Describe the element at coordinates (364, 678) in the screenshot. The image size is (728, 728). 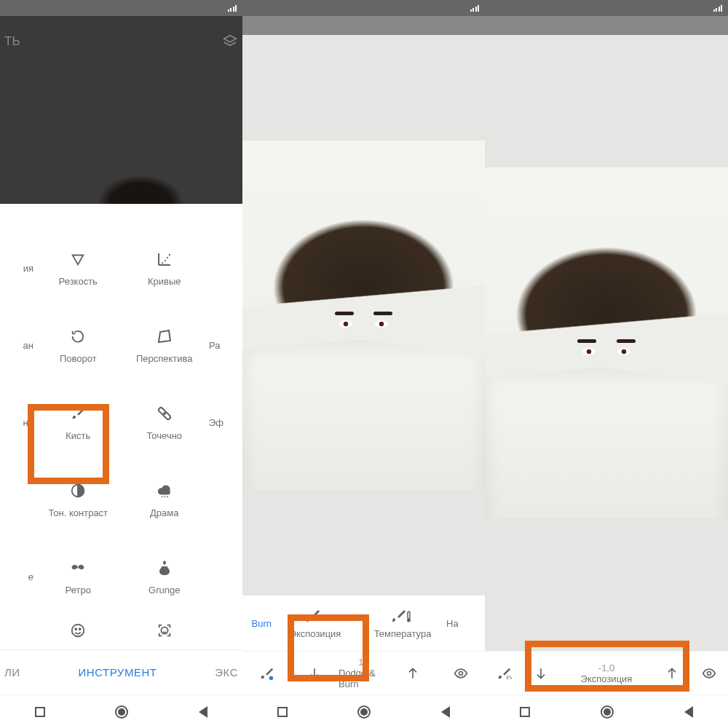
I see `value-label: Dodge & Burn` at that location.